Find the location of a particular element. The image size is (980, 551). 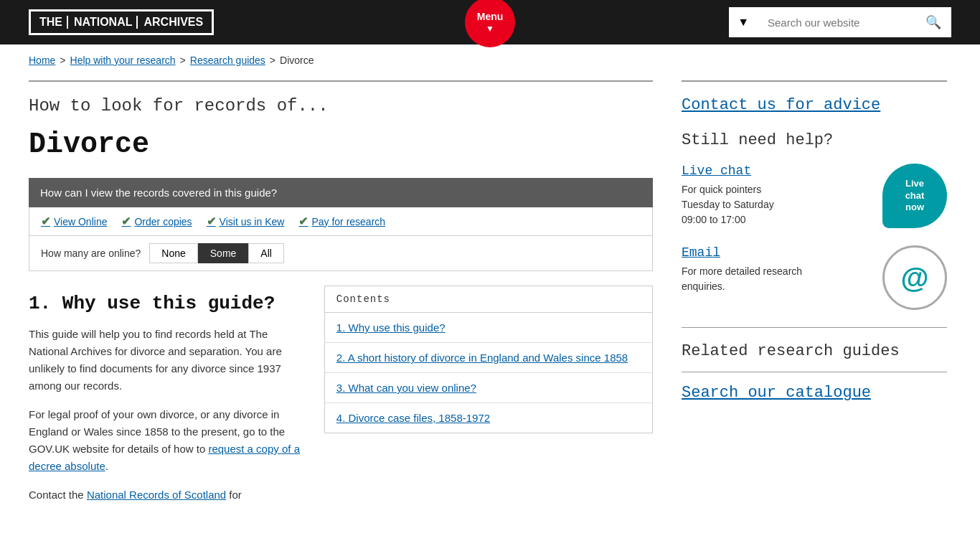

search-input is located at coordinates (837, 22).